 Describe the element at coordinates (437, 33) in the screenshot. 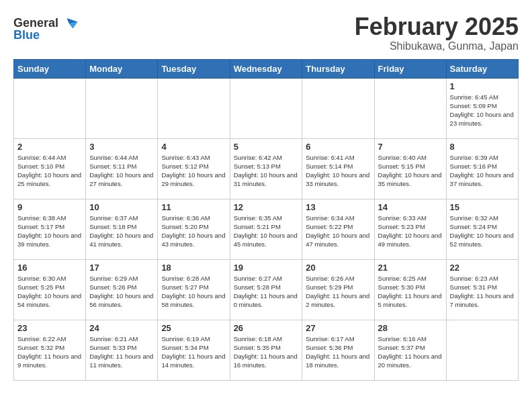

I see `title-area: February 2025 Shibukawa, Gunma, Japan` at that location.